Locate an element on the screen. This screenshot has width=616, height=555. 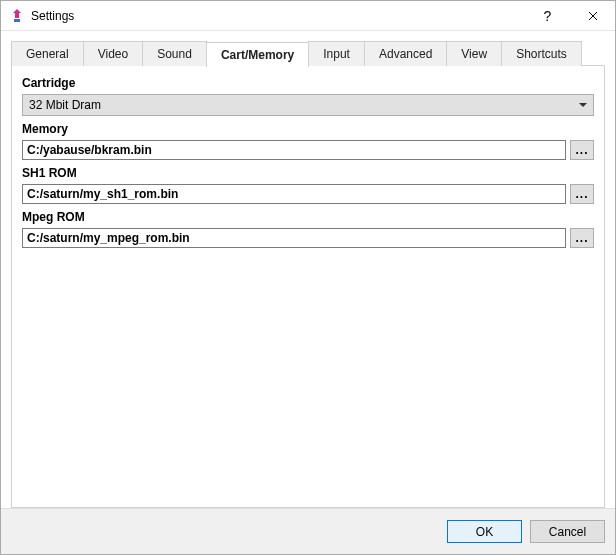
tab-advanced: Advanced is located at coordinates (406, 54).